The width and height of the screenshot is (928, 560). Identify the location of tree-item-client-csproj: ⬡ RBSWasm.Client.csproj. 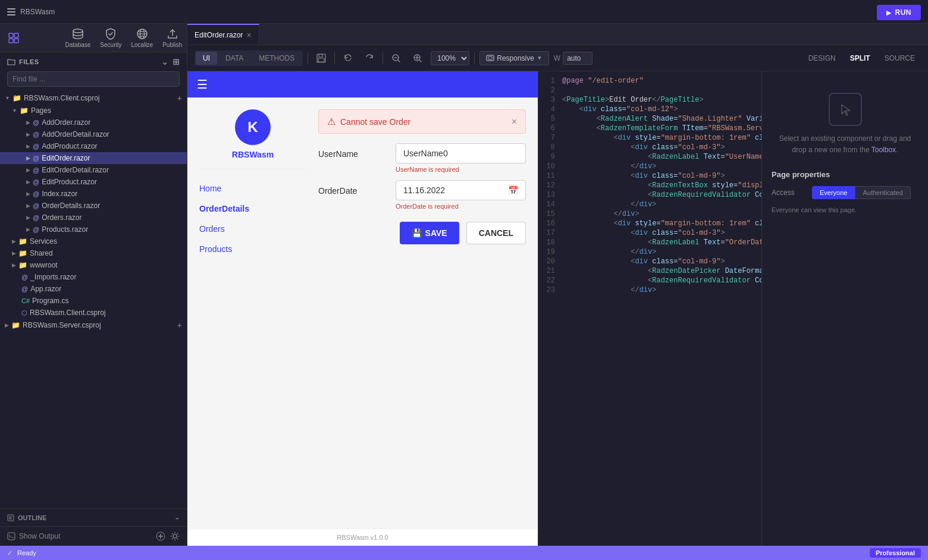
(93, 313).